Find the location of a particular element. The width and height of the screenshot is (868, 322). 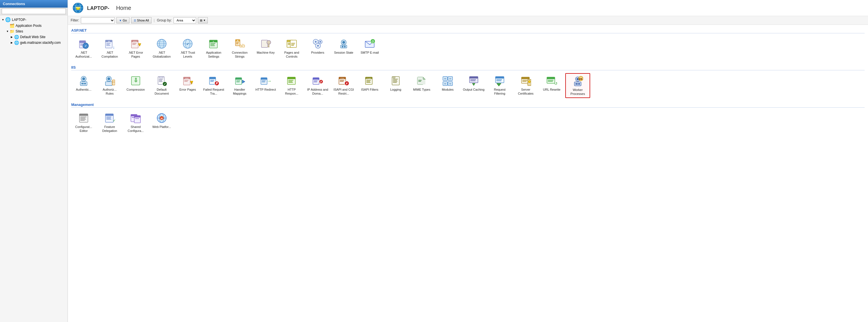

icon-label-authentication: Authentic... is located at coordinates (84, 90).